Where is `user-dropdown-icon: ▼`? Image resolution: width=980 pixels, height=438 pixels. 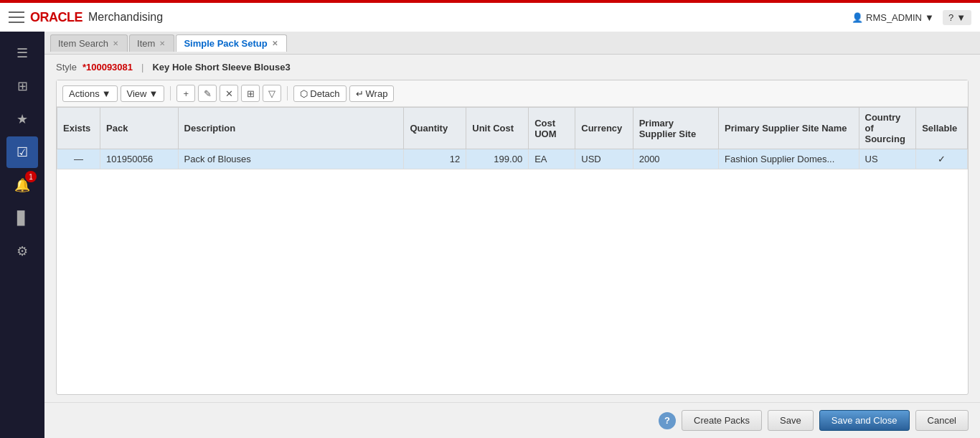
user-dropdown-icon: ▼ is located at coordinates (930, 17).